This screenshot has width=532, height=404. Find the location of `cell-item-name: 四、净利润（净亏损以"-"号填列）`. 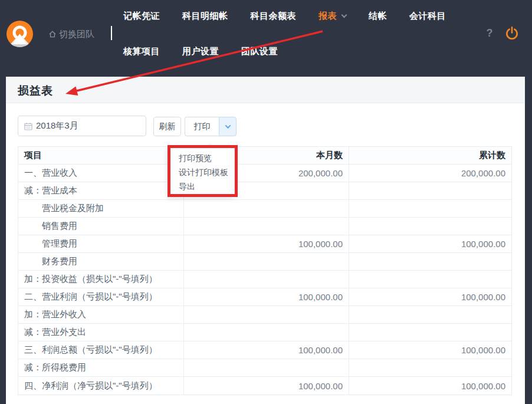

cell-item-name: 四、净利润（净亏损以"-"号填列） is located at coordinates (101, 386).